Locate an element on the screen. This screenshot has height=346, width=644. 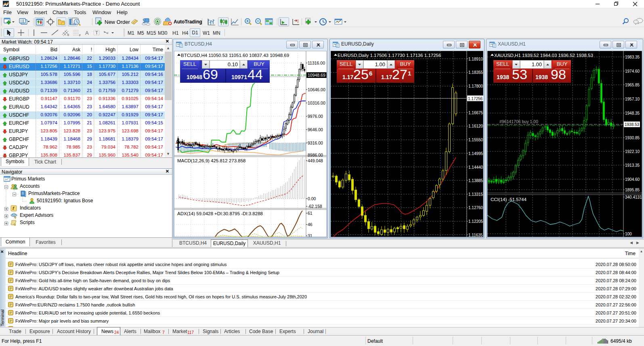
svg-text: 1904.60 is located at coordinates (632, 179).